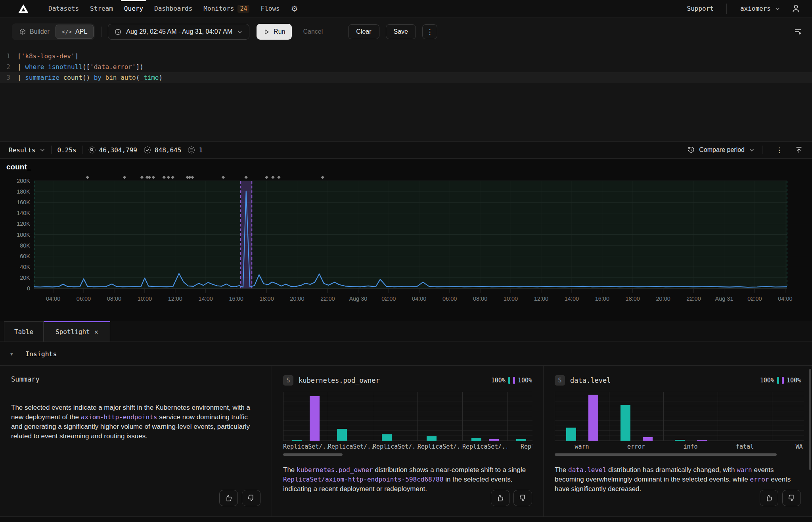 This screenshot has height=522, width=812. Describe the element at coordinates (799, 150) in the screenshot. I see `collapse-panel-icon` at that location.